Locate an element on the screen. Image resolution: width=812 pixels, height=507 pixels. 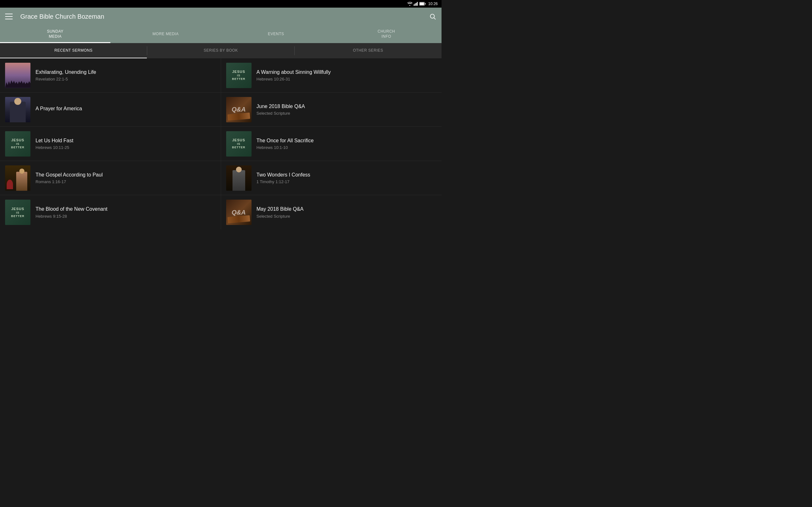
sermon-info: May 2018 Bible Q&A Selected Scripture is located at coordinates (281, 212).